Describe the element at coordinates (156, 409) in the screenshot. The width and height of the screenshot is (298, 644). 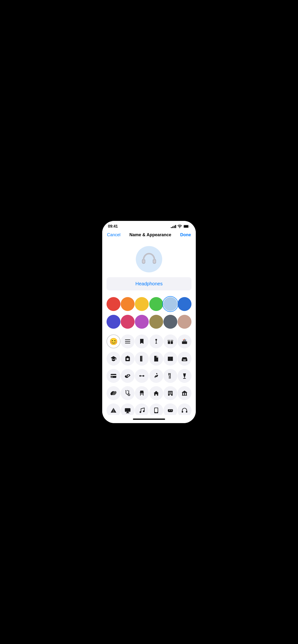
I see `icon-ipad` at that location.